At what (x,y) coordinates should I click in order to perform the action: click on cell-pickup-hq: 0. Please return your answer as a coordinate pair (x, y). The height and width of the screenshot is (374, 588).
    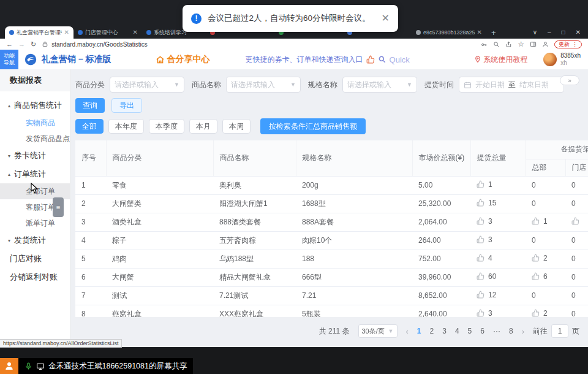
    Looking at the image, I should click on (545, 204).